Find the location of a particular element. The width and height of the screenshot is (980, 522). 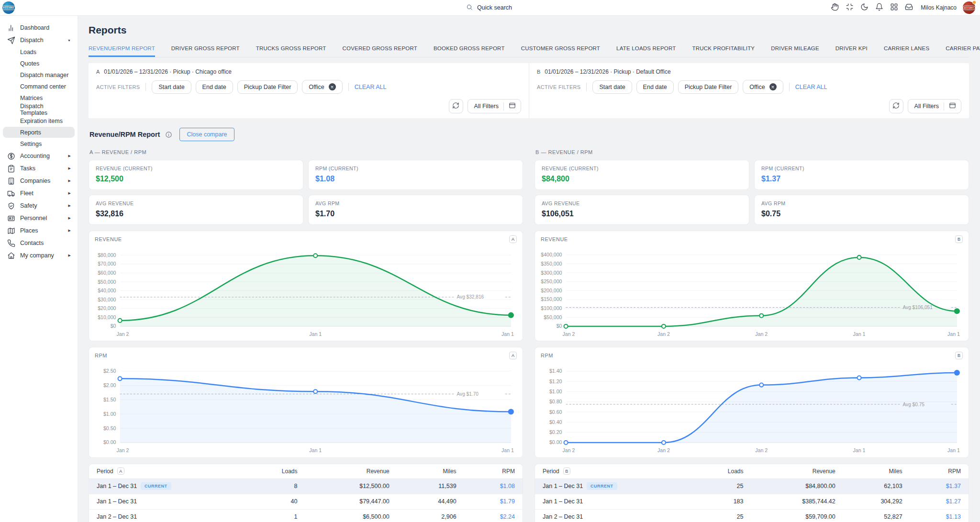

tab-driver-kpi: DRIVER KPI is located at coordinates (852, 51).